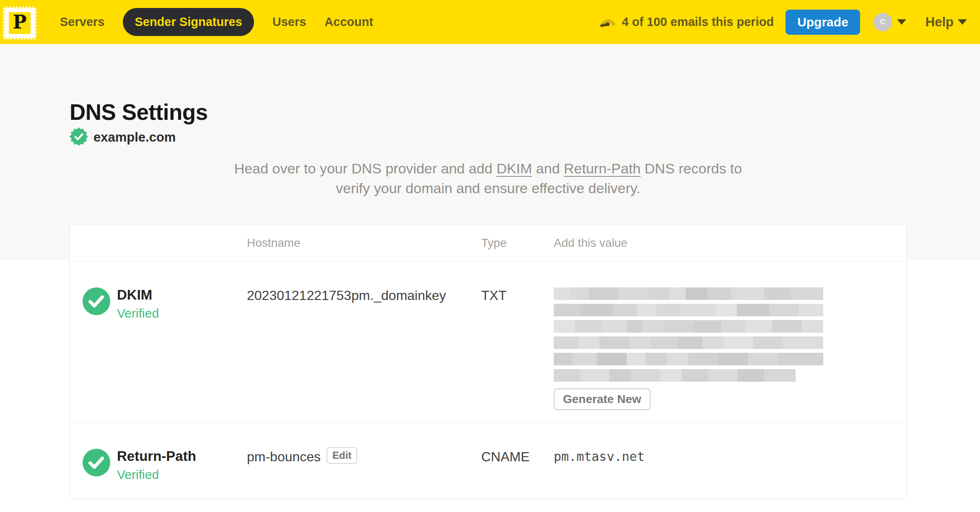 The image size is (980, 512). Describe the element at coordinates (157, 473) in the screenshot. I see `return-path-labels: Return-Path Verified` at that location.